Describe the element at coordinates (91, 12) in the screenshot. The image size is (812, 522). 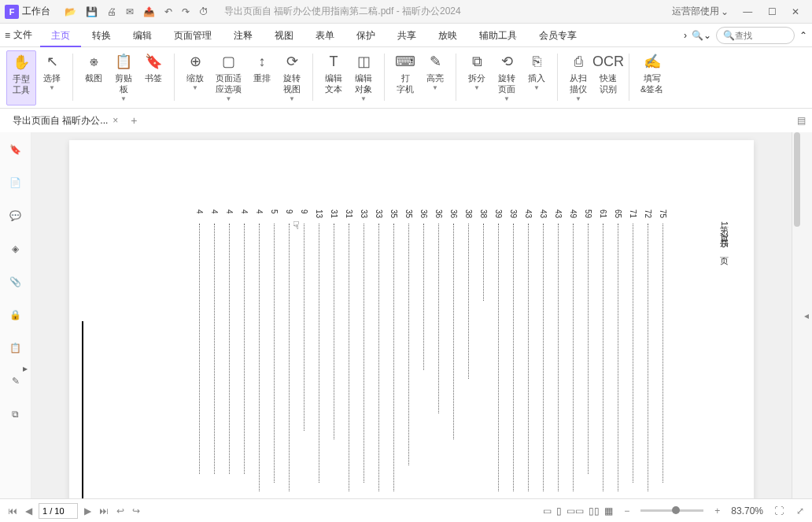
I see `save-icon: 💾` at that location.